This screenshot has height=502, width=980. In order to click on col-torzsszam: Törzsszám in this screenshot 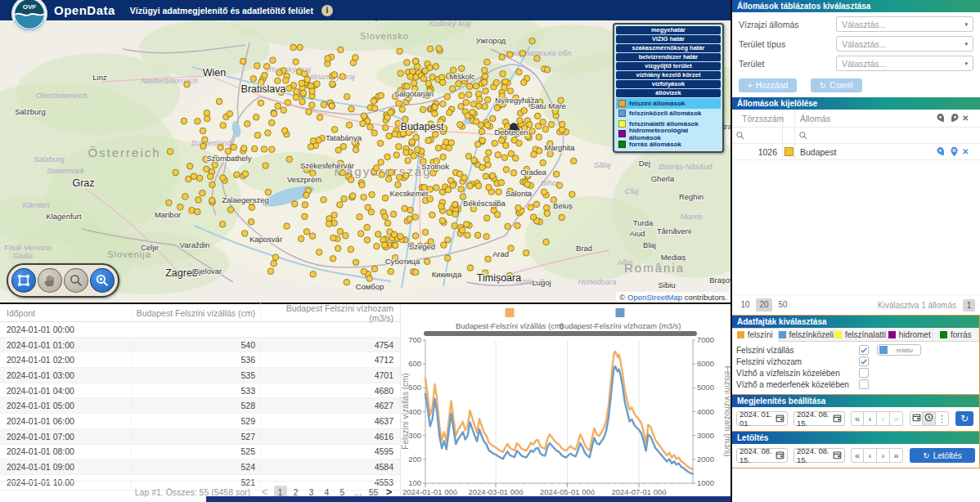, I will do `click(757, 118)`.